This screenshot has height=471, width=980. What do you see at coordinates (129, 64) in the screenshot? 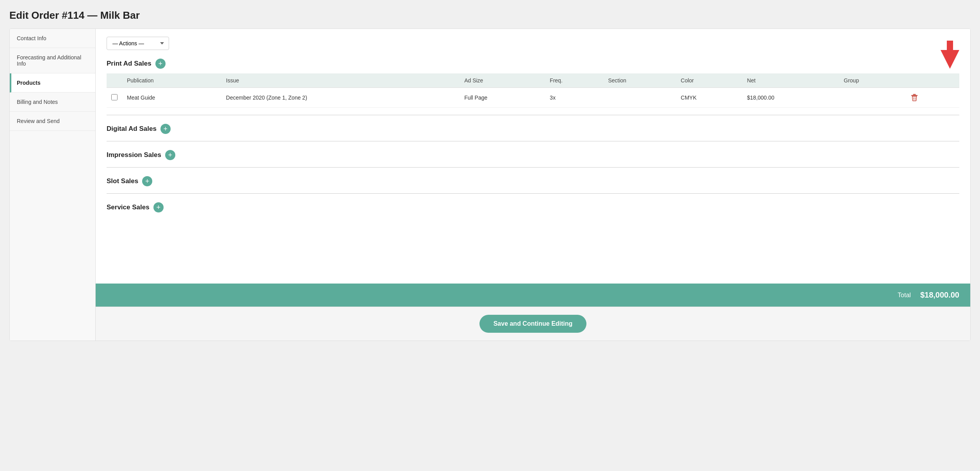
I see `print-ad-sales-title: Print Ad Sales` at bounding box center [129, 64].